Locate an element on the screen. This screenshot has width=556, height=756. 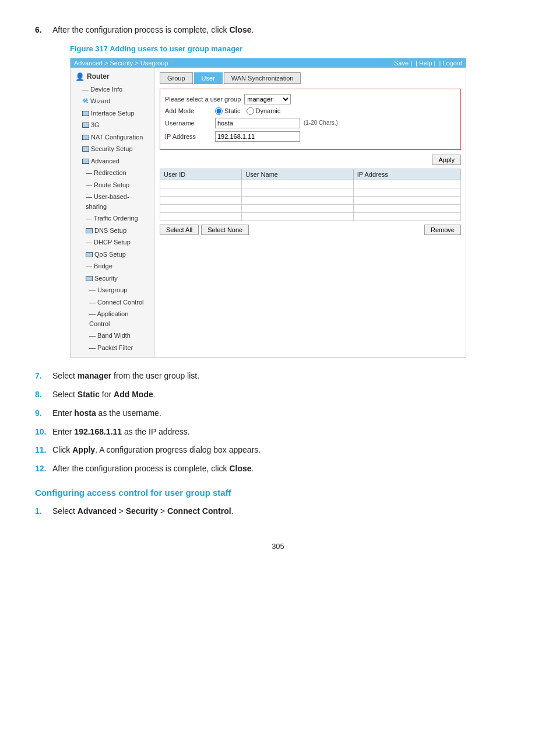
sidebar-item-route-setup: — Route Setup is located at coordinates (112, 186).